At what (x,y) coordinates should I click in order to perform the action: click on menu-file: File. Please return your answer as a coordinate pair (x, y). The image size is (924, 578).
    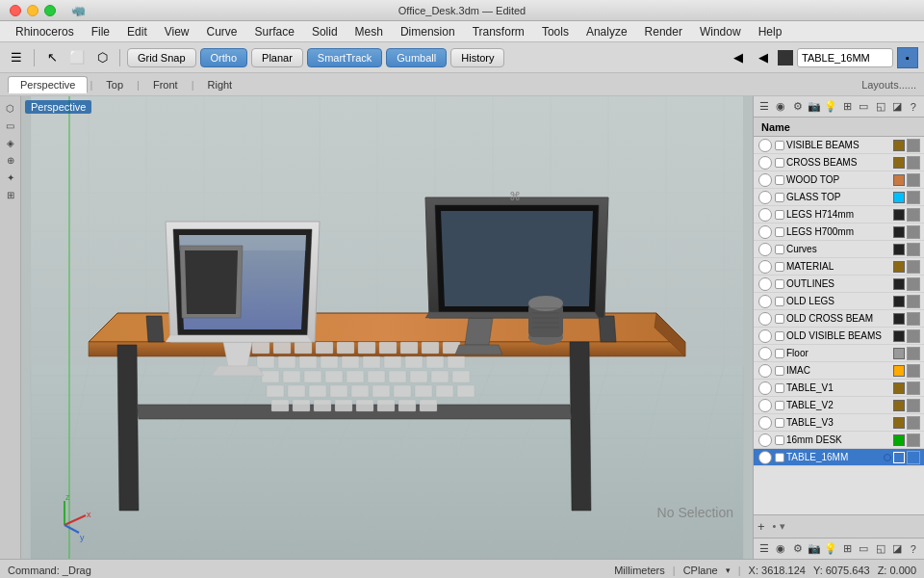
    Looking at the image, I should click on (100, 32).